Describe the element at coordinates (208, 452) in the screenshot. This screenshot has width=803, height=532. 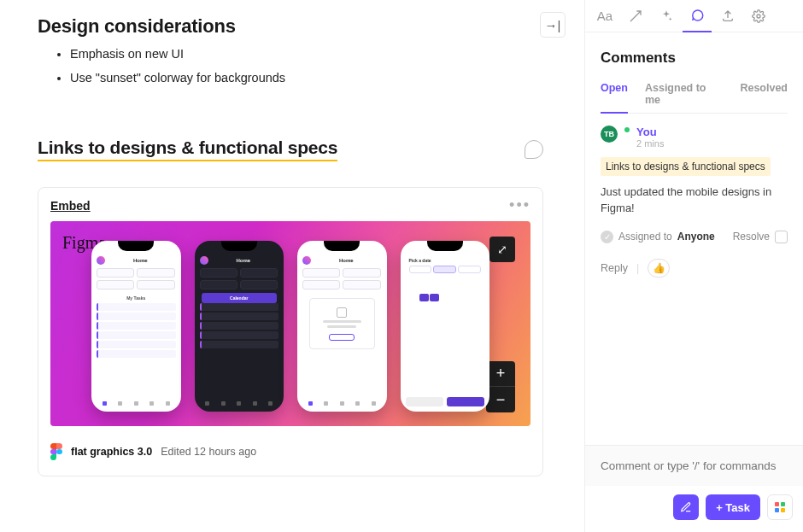
I see `figma-file-edited: Edited 12 hours ago` at that location.